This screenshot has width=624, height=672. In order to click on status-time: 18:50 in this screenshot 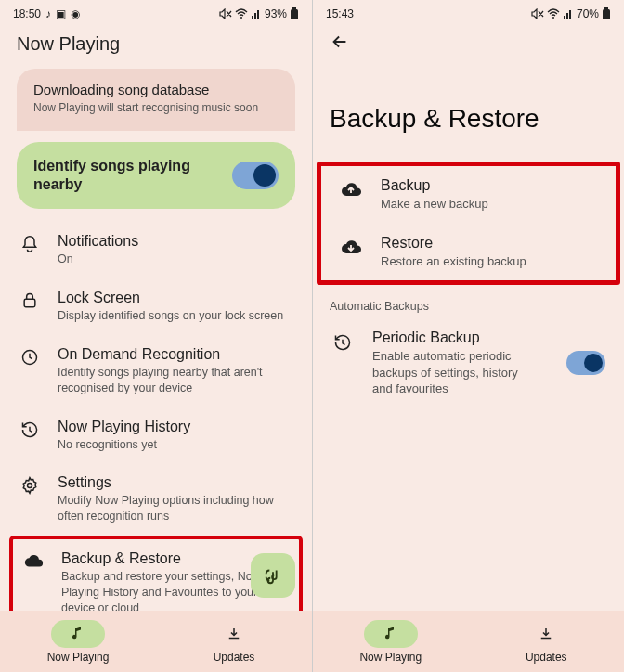, I will do `click(27, 14)`.